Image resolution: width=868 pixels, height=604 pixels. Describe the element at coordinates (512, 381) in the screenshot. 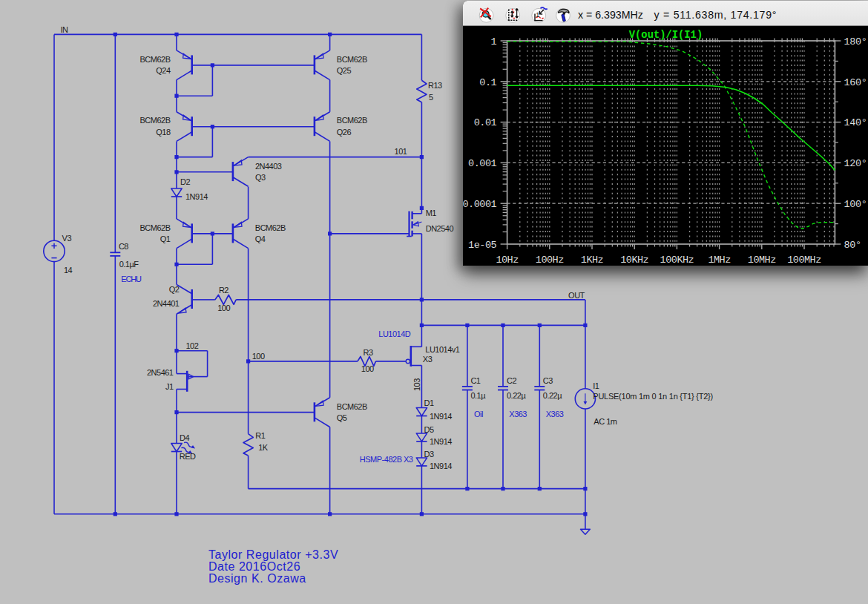

I see `svg-text: C2` at that location.